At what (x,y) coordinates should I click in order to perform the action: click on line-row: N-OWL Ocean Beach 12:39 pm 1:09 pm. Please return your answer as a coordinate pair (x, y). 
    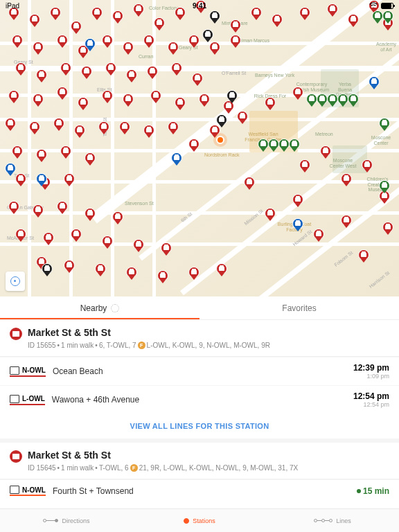
    Looking at the image, I should click on (200, 371).